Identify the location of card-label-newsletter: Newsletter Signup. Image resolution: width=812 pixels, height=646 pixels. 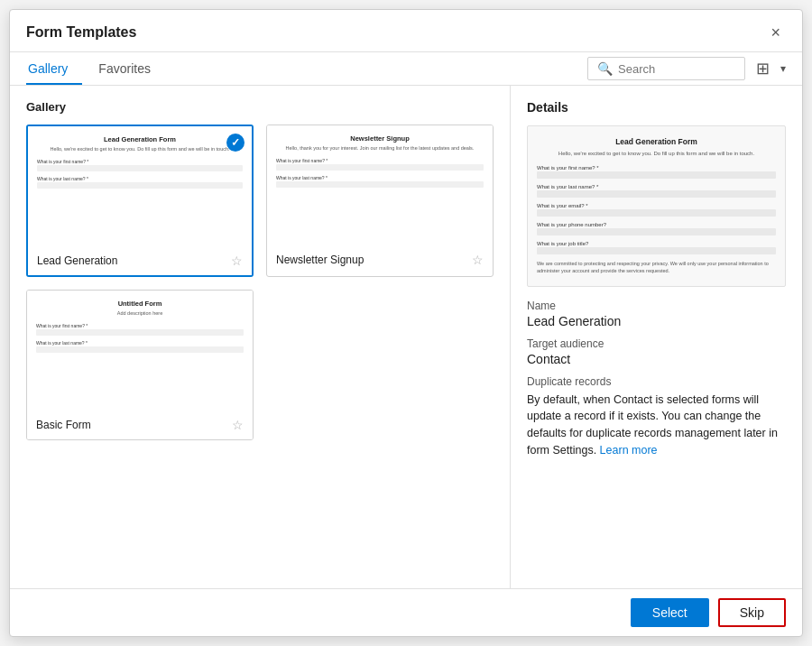
(319, 260).